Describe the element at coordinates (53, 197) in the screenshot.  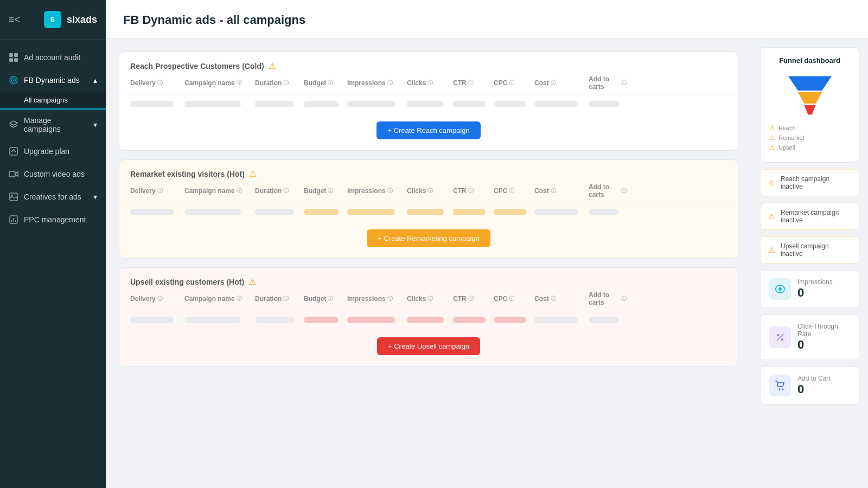
I see `sidebar-item-creatives-for-ads: Creatives for ads ▾` at that location.